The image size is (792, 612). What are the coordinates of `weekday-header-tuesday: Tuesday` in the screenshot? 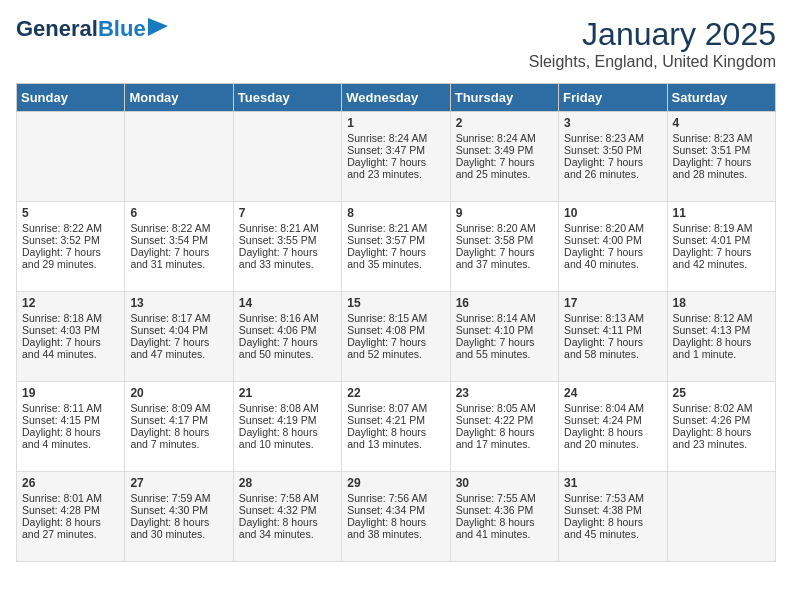 It's located at (287, 98).